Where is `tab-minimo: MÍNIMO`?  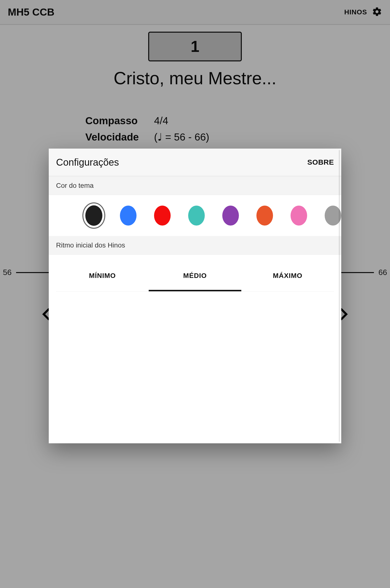 tab-minimo: MÍNIMO is located at coordinates (102, 276).